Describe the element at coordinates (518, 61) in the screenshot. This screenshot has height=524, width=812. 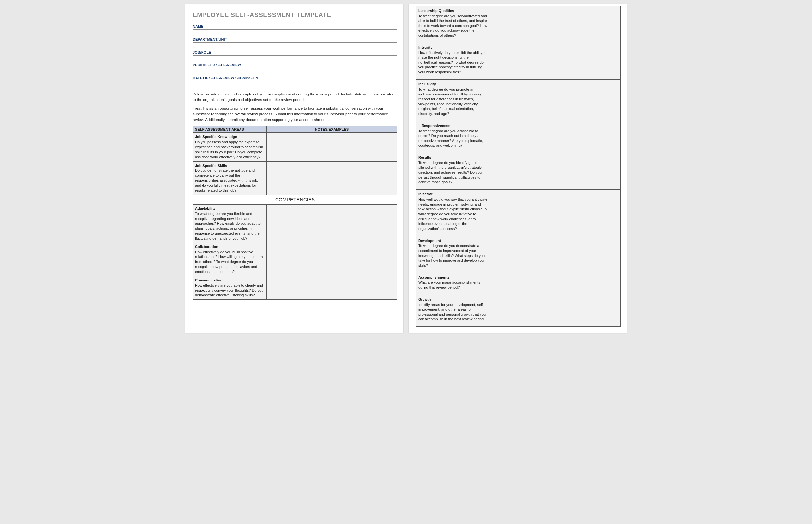
I see `table-row: IntegrityHow effectively do you exhibit …` at that location.